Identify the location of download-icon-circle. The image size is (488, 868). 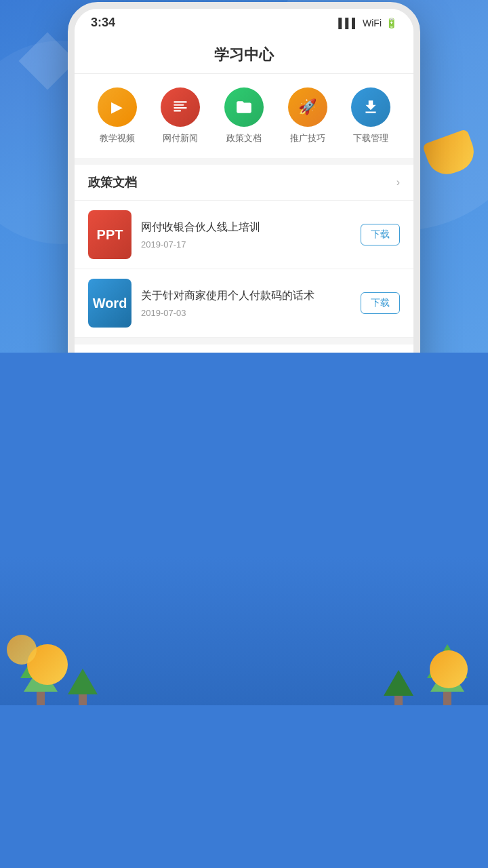
(371, 107).